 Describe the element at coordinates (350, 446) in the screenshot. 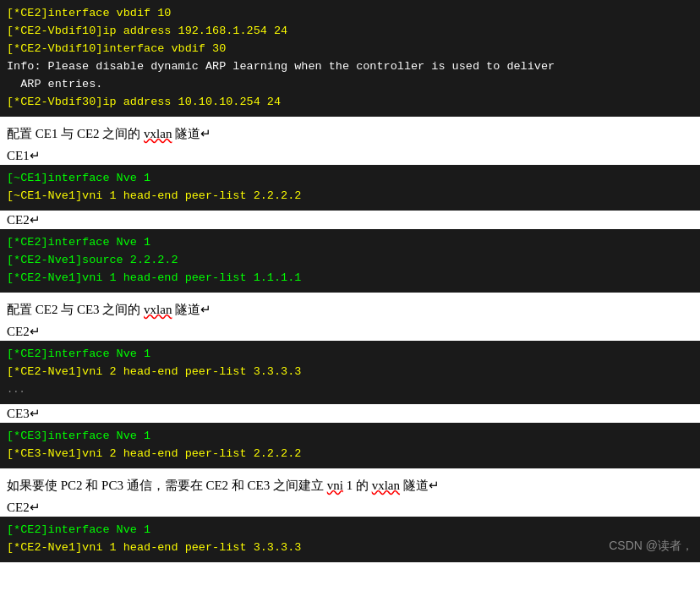

I see `terminal-block-4: [*CE3]interface Nve 1 [*CE3-Nve1]vni 2 h…` at that location.